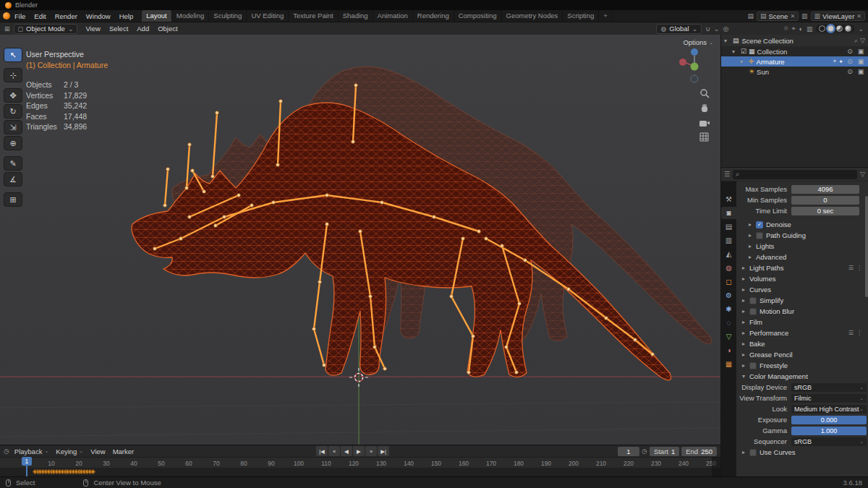 The width and height of the screenshot is (868, 488). I want to click on workspace-tab-sculpting: Sculpting, so click(228, 16).